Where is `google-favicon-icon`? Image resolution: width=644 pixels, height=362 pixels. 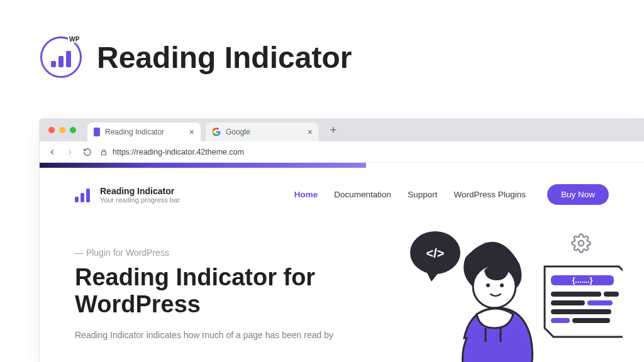 google-favicon-icon is located at coordinates (216, 132).